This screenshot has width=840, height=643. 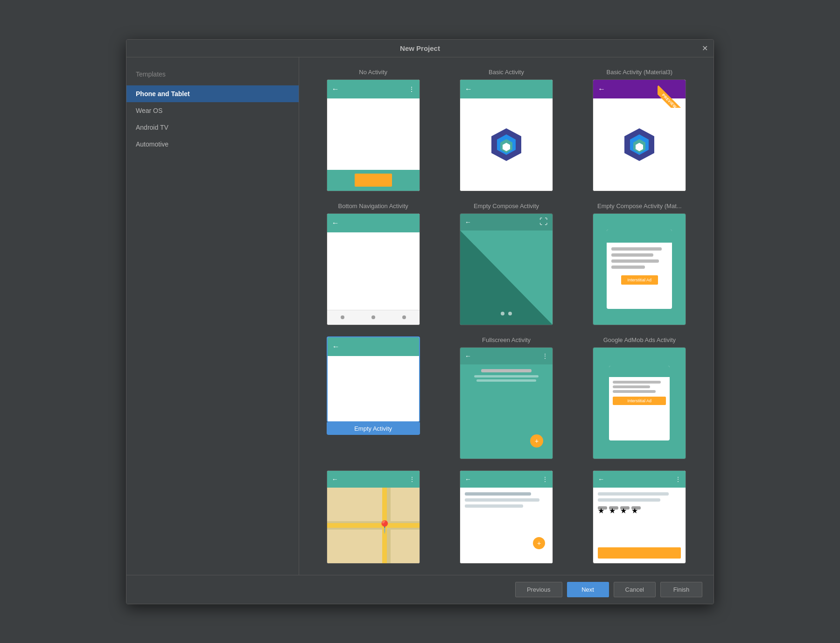 What do you see at coordinates (506, 398) in the screenshot?
I see `template-fullscreen: Fullscreen Activity ← ⋮ +` at bounding box center [506, 398].